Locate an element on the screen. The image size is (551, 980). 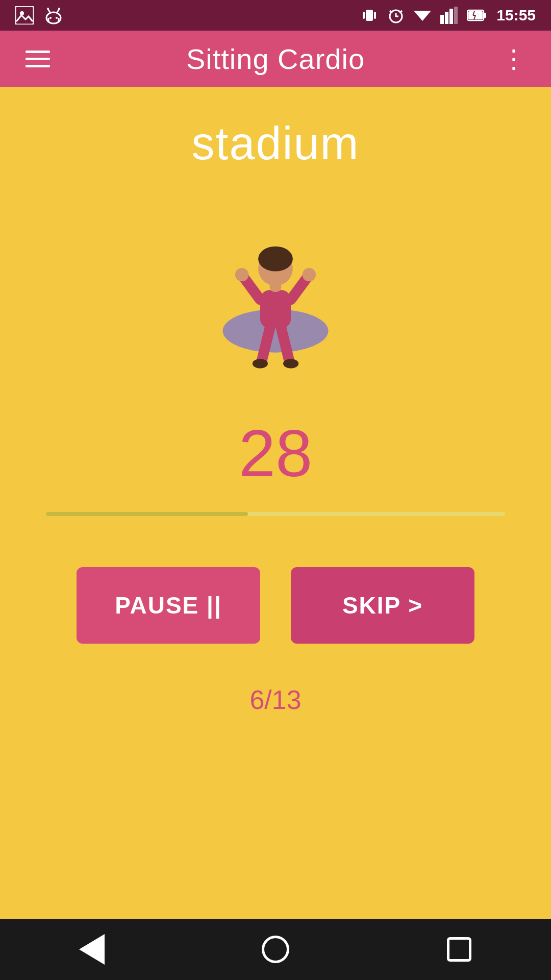
image-icon is located at coordinates (24, 15).